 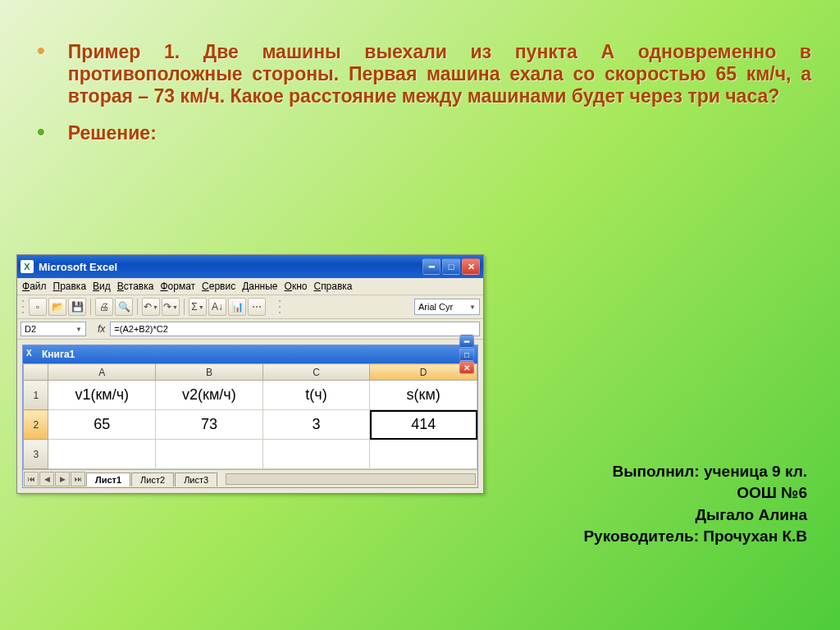 What do you see at coordinates (36, 372) in the screenshot?
I see `select-all-cell` at bounding box center [36, 372].